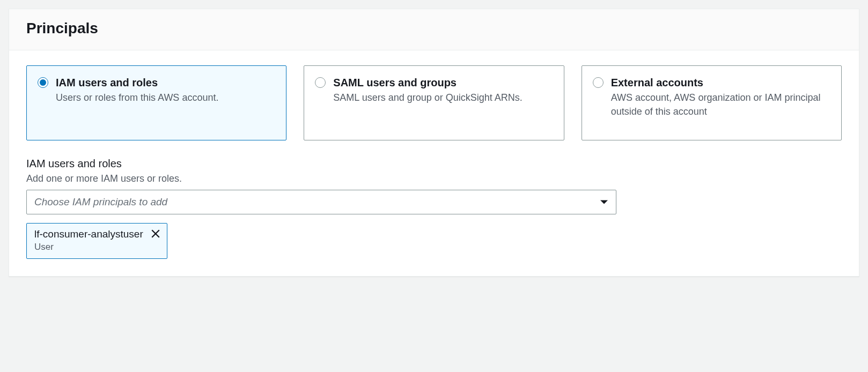 This screenshot has width=868, height=372. I want to click on close-icon, so click(156, 234).